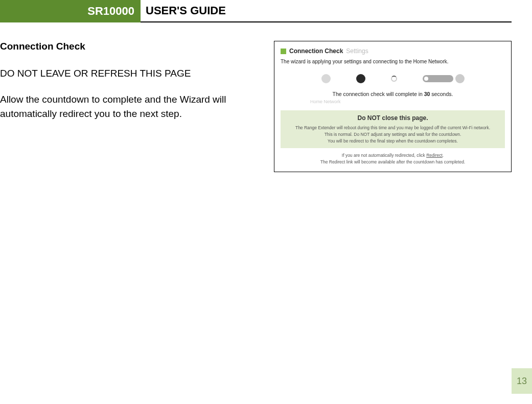 The width and height of the screenshot is (532, 404). Describe the element at coordinates (123, 46) in the screenshot. I see `section-heading: Connection Check` at that location.